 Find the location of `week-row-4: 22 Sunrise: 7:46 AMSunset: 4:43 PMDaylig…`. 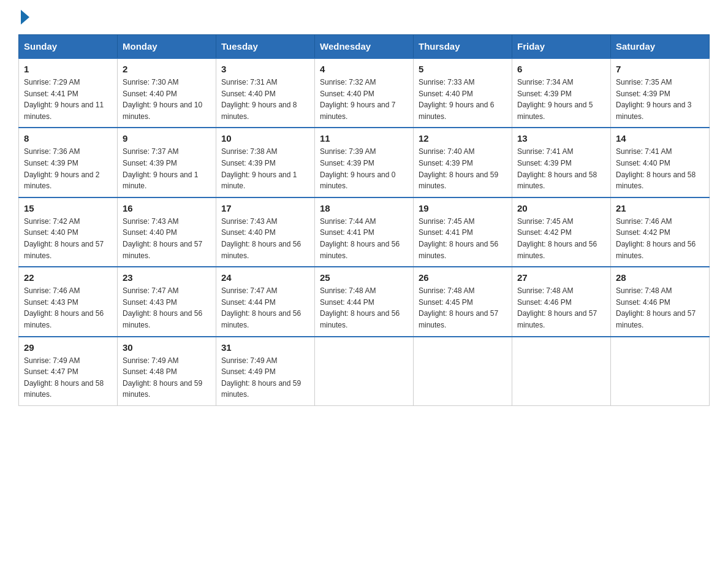

week-row-4: 22 Sunrise: 7:46 AMSunset: 4:43 PMDaylig… is located at coordinates (364, 302).